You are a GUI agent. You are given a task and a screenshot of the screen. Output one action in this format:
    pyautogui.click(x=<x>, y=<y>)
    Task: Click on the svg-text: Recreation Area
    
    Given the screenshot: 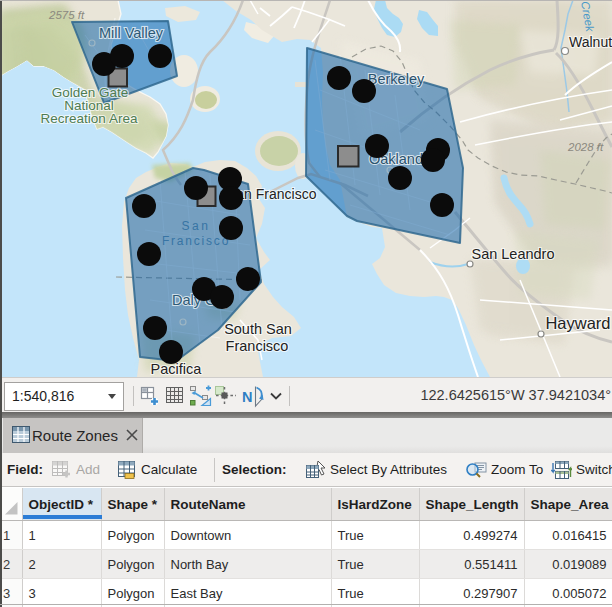 What is the action you would take?
    pyautogui.click(x=90, y=118)
    